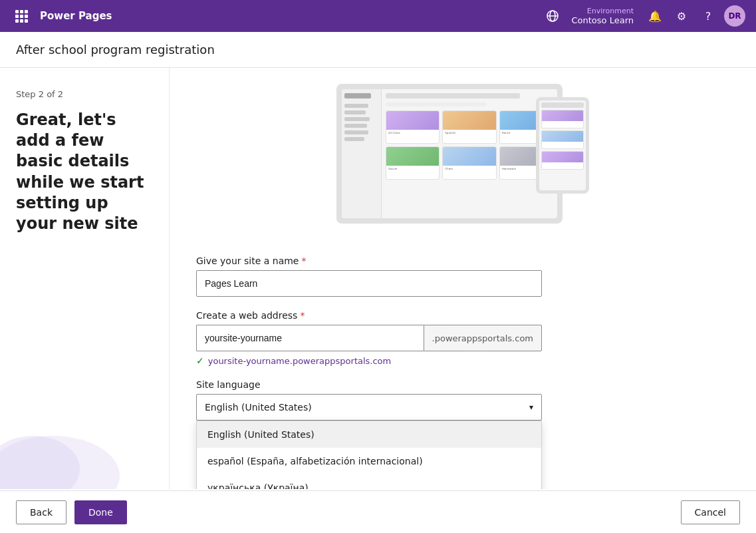  I want to click on environment-info: Environment Contoso Learn, so click(602, 16).